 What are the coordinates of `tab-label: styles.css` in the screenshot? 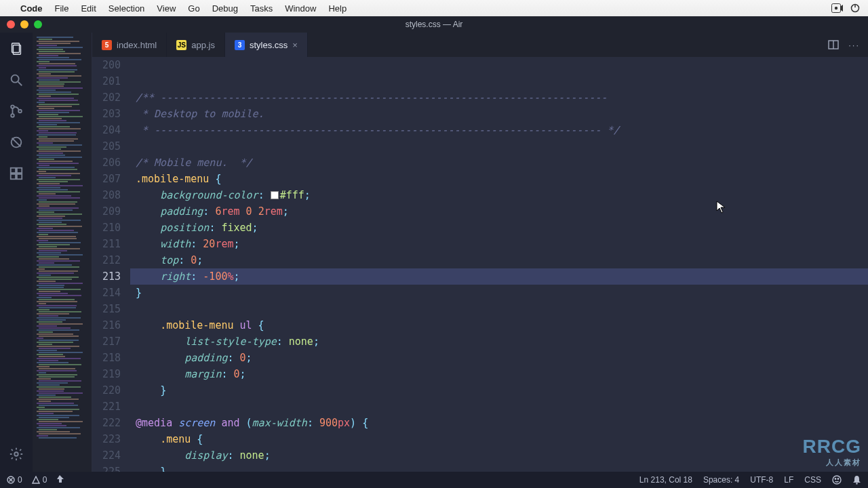 It's located at (269, 45).